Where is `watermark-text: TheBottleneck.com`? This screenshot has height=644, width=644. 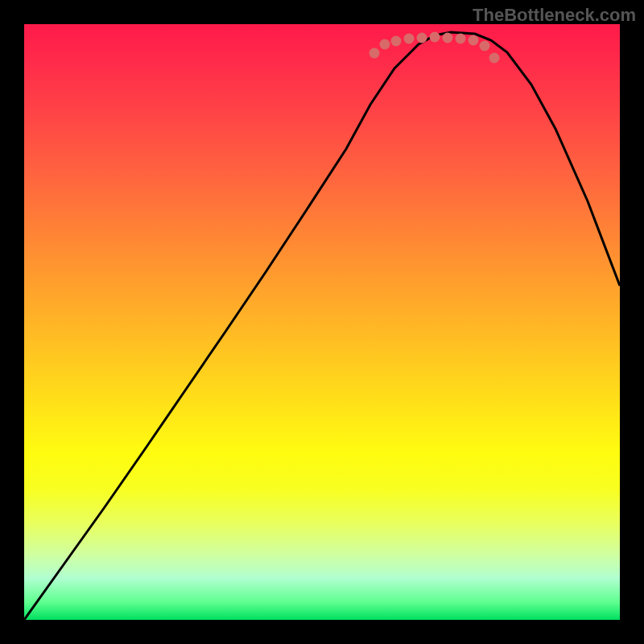 watermark-text: TheBottleneck.com is located at coordinates (554, 15).